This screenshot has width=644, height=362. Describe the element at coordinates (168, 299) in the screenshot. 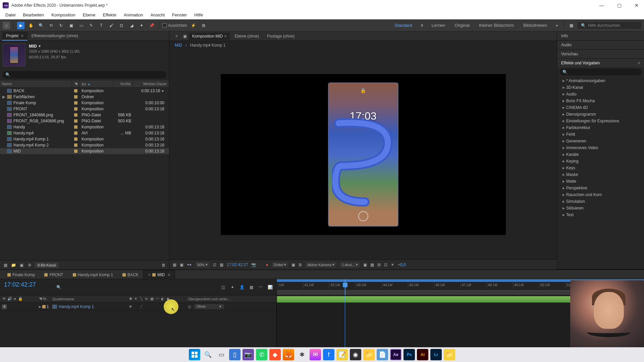

I see `3d-switch-icon: ◉` at that location.